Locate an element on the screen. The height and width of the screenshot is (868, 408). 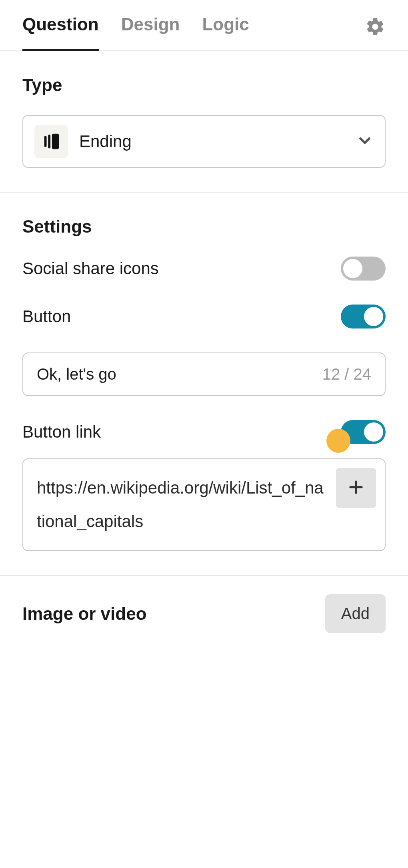
button-toggle is located at coordinates (363, 317).